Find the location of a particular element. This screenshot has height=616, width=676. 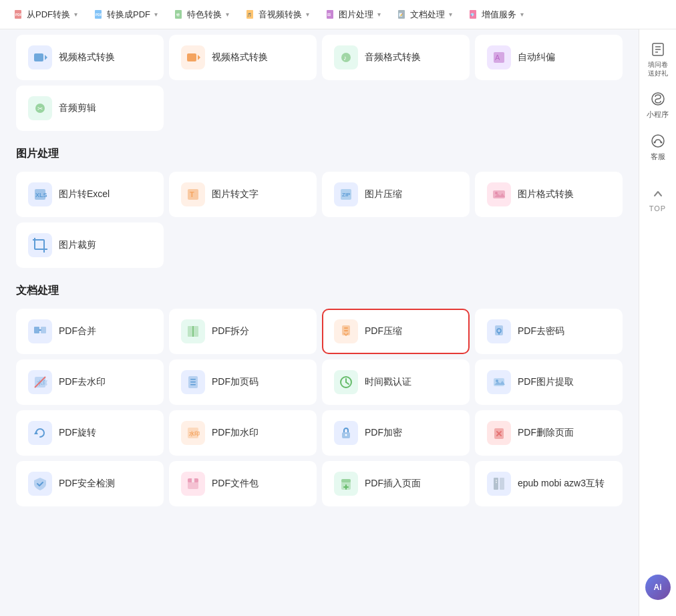

tool-pdf-security: PDF安全检测 is located at coordinates (90, 484).